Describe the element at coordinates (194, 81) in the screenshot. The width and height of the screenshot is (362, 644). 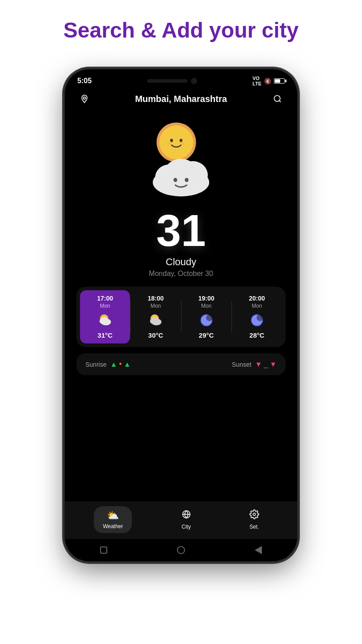
I see `notch-camera` at that location.